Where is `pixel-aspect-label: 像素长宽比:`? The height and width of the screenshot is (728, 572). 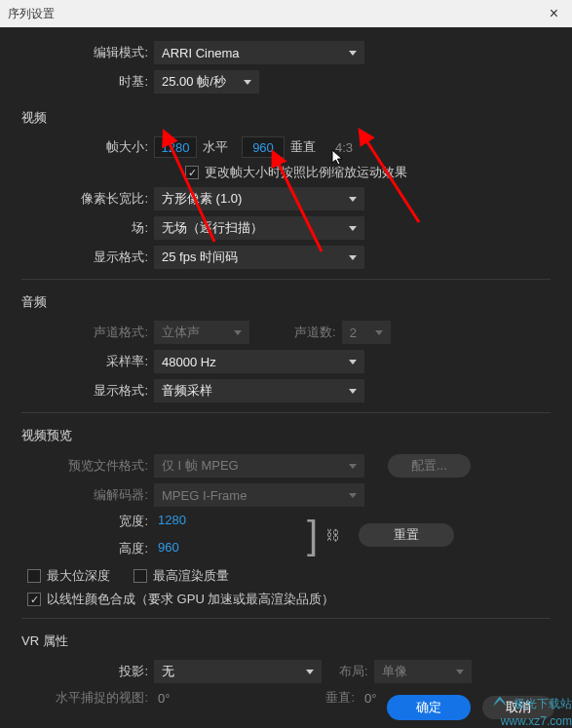
pixel-aspect-label: 像素长宽比: is located at coordinates (77, 199).